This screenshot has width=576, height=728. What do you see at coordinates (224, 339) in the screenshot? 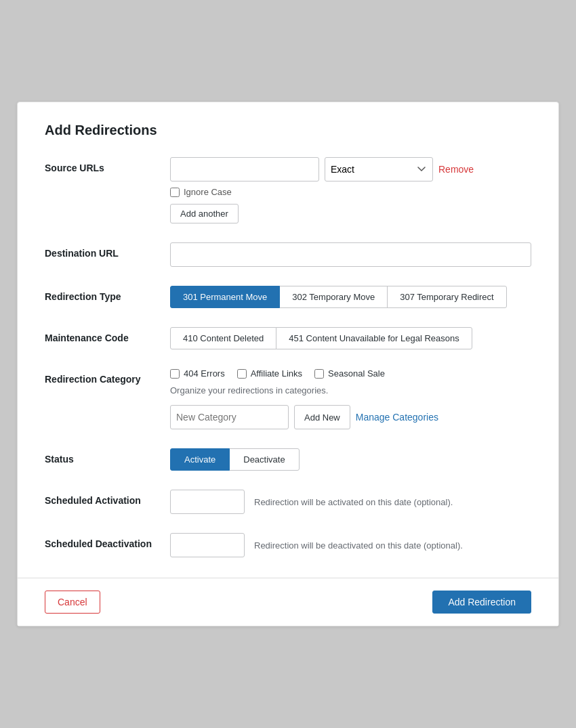
I see `maintenance-410-button: 410 Content Deleted` at bounding box center [224, 339].